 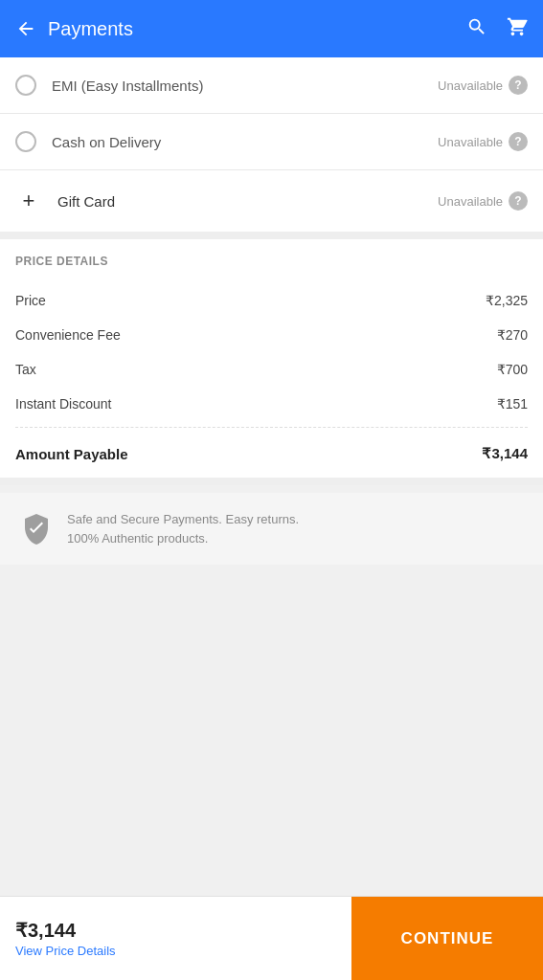 What do you see at coordinates (272, 301) in the screenshot?
I see `price-row-price: Price ₹2,325` at bounding box center [272, 301].